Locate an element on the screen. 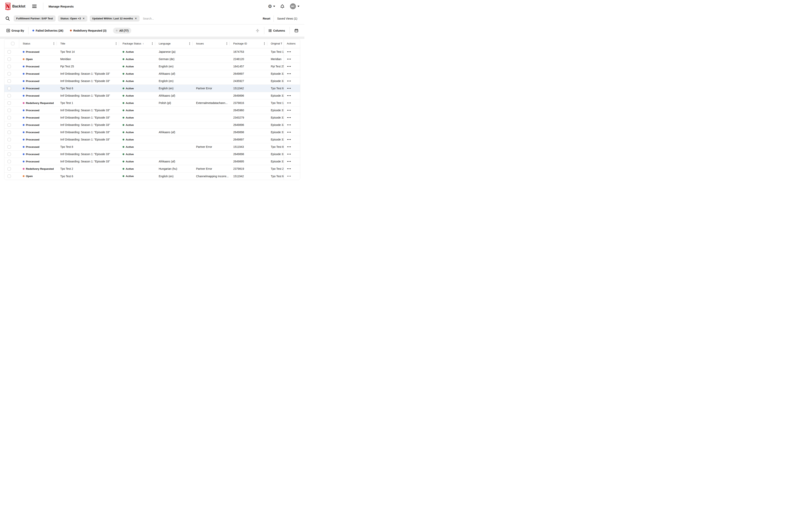 This screenshot has height=509, width=812. cell-issues is located at coordinates (211, 96).